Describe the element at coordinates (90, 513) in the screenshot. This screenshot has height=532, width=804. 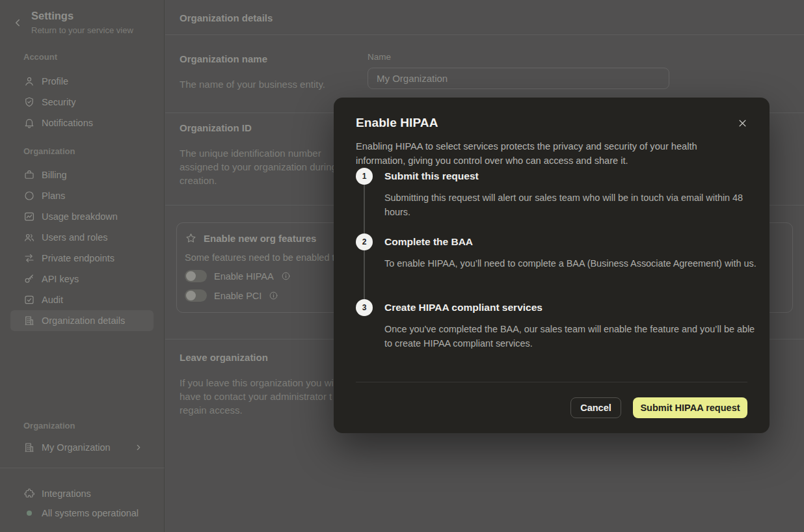
I see `status-label: All systems operational` at that location.